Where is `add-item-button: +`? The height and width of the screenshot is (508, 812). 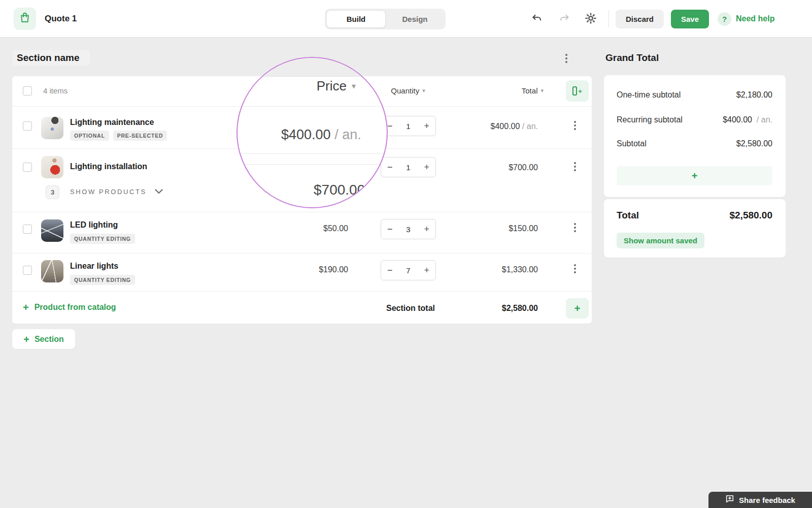 add-item-button: + is located at coordinates (578, 308).